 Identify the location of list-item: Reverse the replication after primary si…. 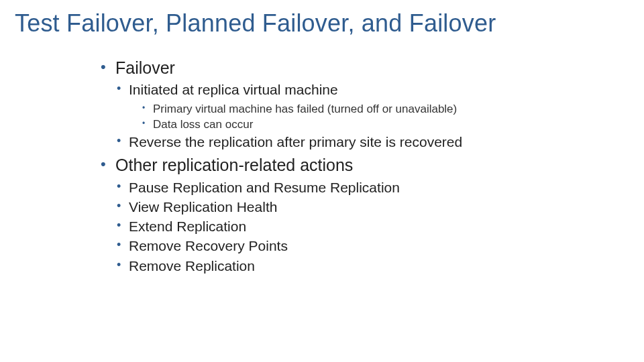
(366, 142).